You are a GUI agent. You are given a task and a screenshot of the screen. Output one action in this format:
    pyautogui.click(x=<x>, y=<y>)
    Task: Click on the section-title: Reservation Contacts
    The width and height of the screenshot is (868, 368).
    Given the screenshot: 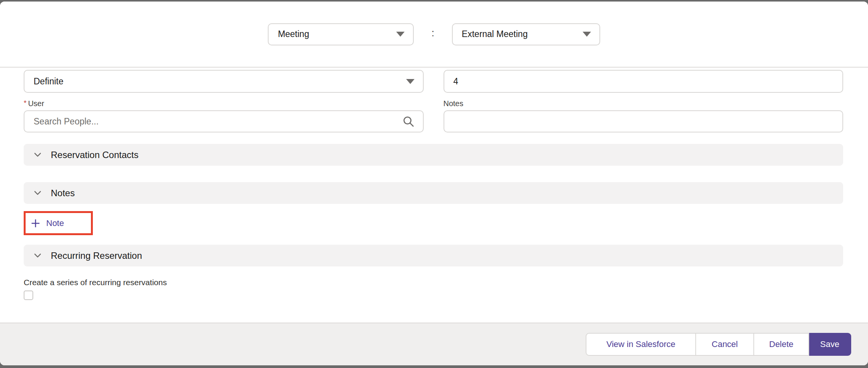 What is the action you would take?
    pyautogui.click(x=95, y=155)
    